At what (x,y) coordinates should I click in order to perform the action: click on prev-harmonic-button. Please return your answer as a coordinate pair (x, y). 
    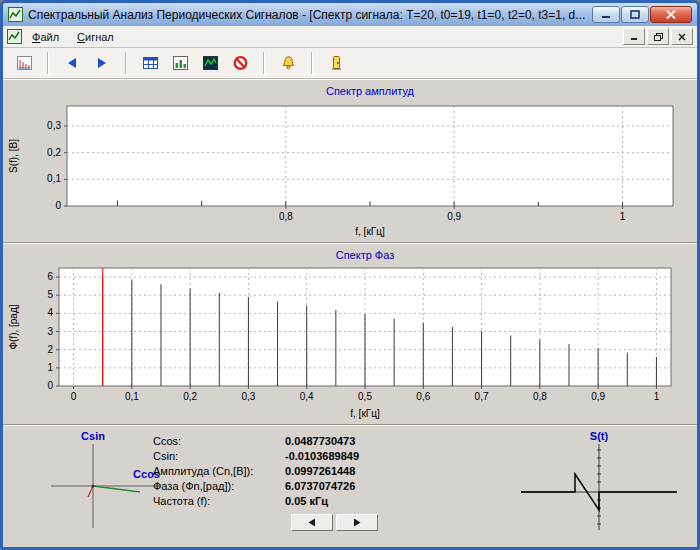
    Looking at the image, I should click on (72, 63).